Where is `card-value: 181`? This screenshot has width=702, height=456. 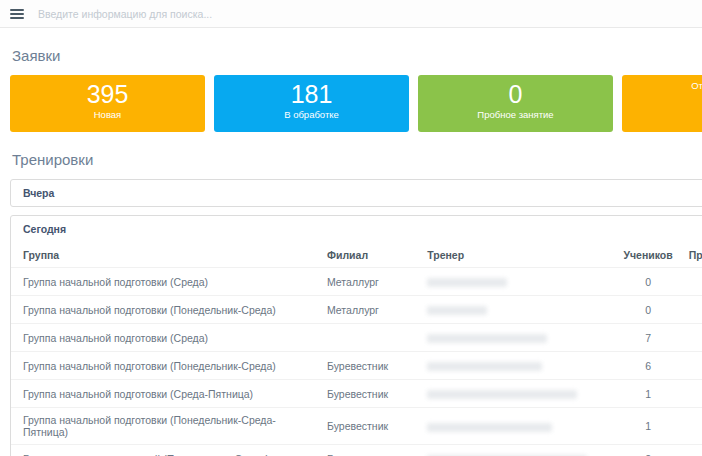 card-value: 181 is located at coordinates (312, 94).